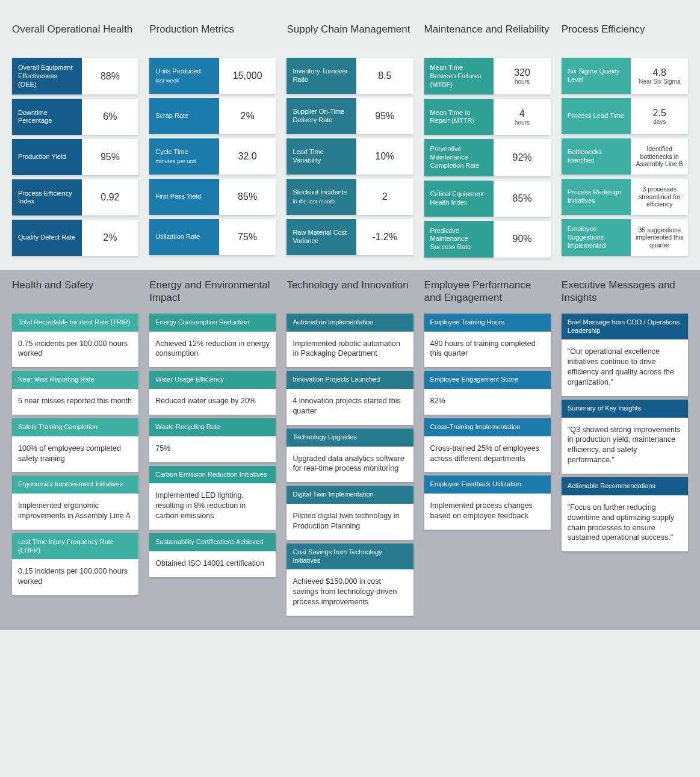 The height and width of the screenshot is (777, 700). I want to click on metric-label: Process Redesign Initiatives, so click(596, 197).